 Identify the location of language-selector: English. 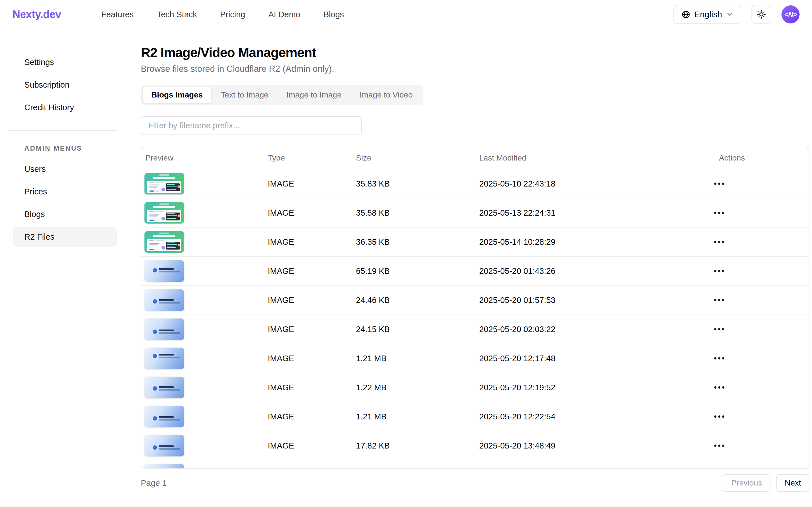
(707, 14).